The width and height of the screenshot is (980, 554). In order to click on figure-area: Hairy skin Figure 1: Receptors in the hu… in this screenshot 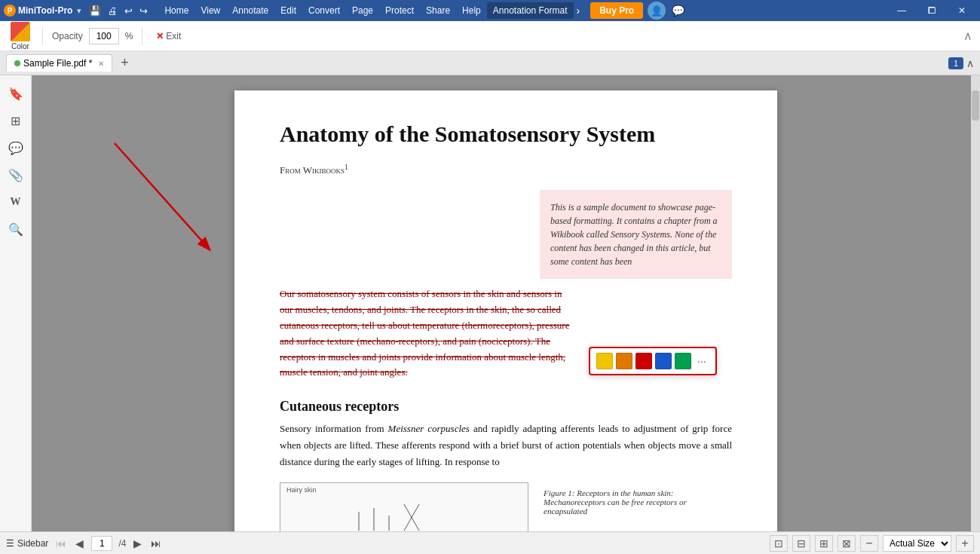, I will do `click(506, 507)`.